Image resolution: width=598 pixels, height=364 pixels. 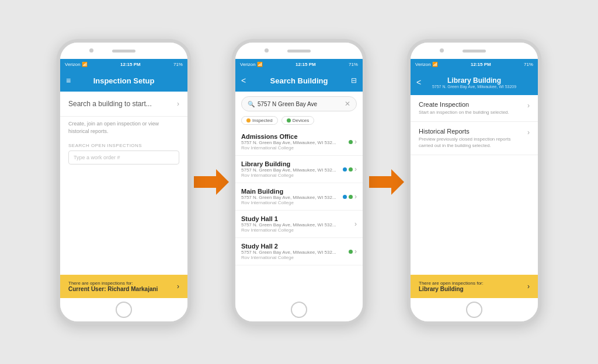 I want to click on menu-item-historical-reports: Historical Reports Preview previously cl…, so click(x=474, y=139).